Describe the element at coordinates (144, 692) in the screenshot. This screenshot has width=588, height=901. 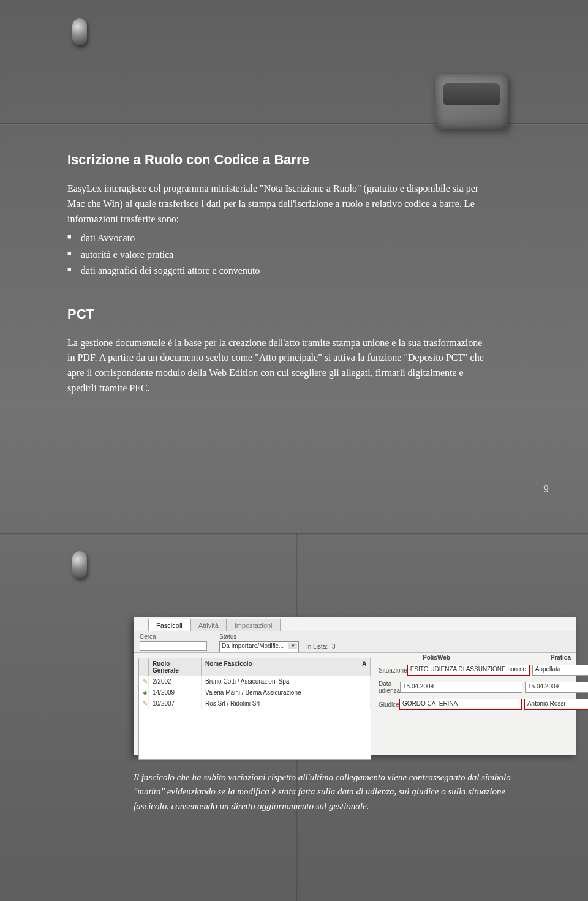
I see `diamond-icon: ◆` at that location.